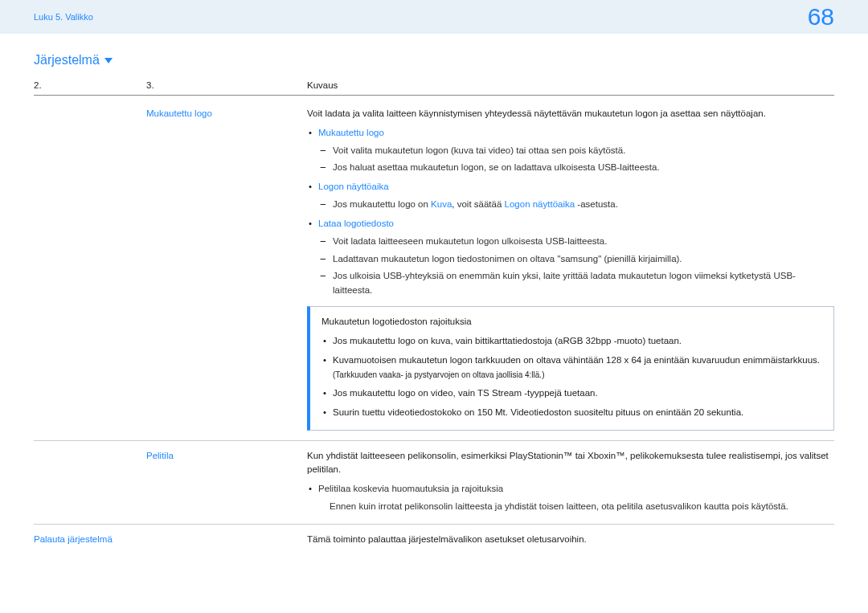 The width and height of the screenshot is (868, 613). I want to click on callout-bullet: Jos mukautettu logo on kuva, vain bittik…, so click(572, 341).